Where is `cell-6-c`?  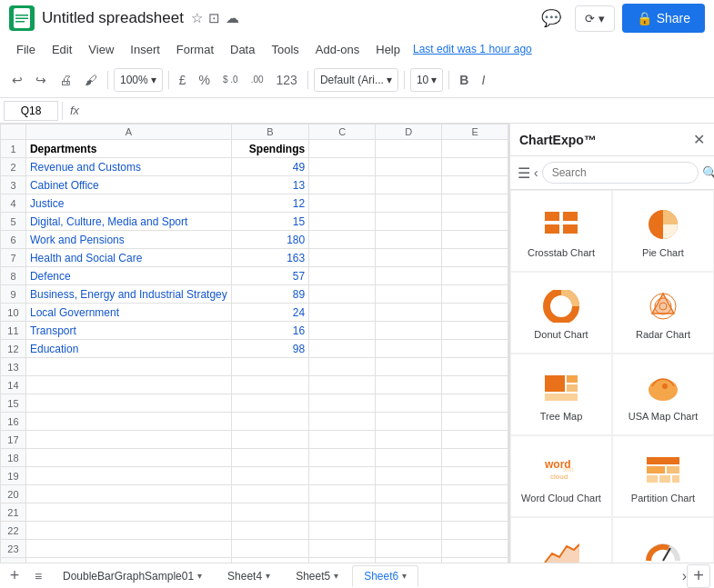
cell-6-c is located at coordinates (342, 240).